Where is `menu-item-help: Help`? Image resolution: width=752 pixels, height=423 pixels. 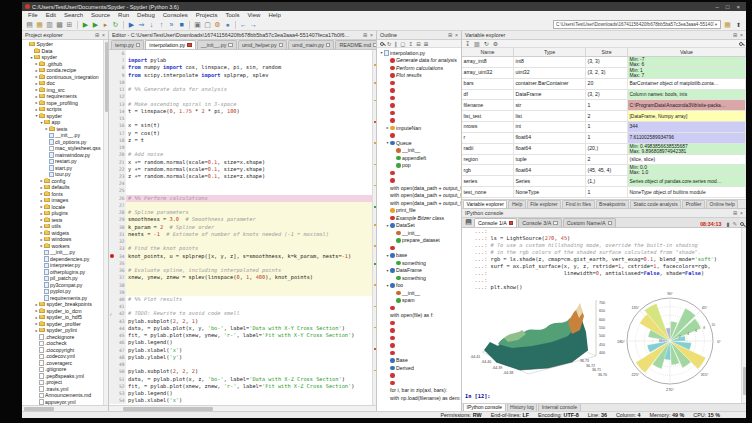 menu-item-help: Help is located at coordinates (274, 15).